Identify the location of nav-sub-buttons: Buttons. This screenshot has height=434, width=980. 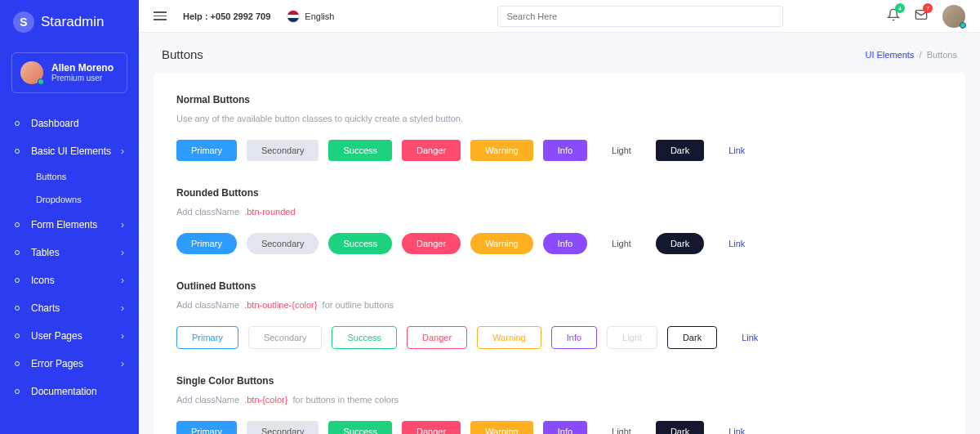
(87, 177).